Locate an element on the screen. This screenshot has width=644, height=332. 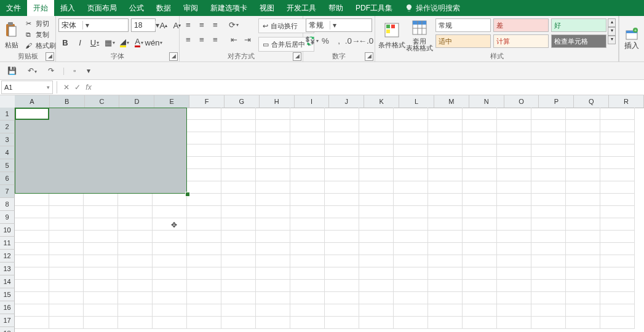
qat-extra-2: ▾ is located at coordinates (89, 71).